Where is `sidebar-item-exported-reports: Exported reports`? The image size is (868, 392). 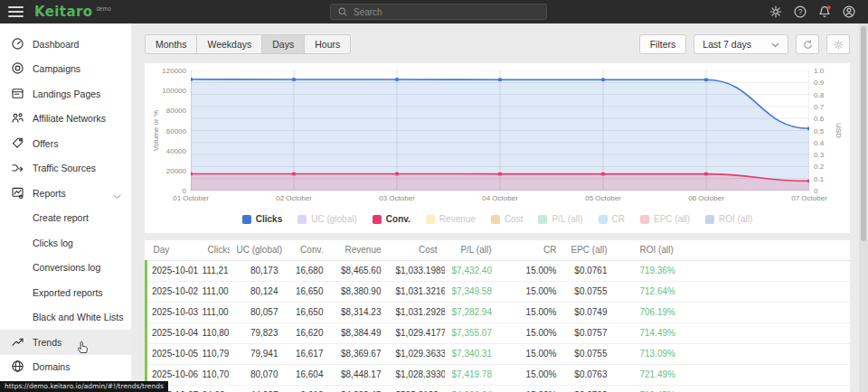 sidebar-item-exported-reports: Exported reports is located at coordinates (65, 293).